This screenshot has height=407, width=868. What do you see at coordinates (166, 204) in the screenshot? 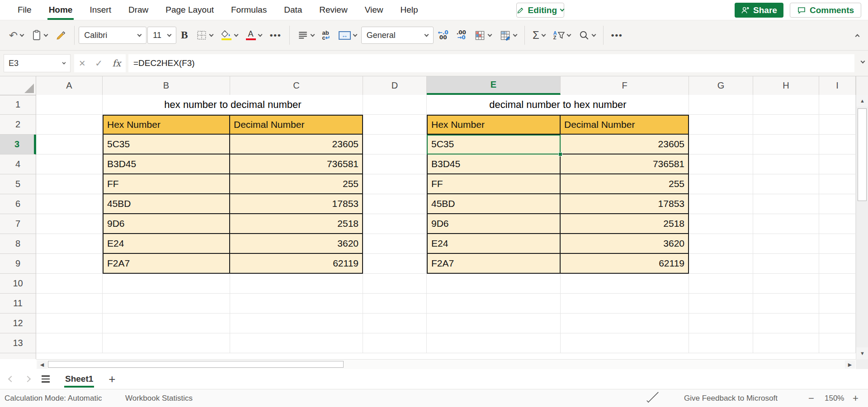
I see `cell-B6: 45BD` at bounding box center [166, 204].